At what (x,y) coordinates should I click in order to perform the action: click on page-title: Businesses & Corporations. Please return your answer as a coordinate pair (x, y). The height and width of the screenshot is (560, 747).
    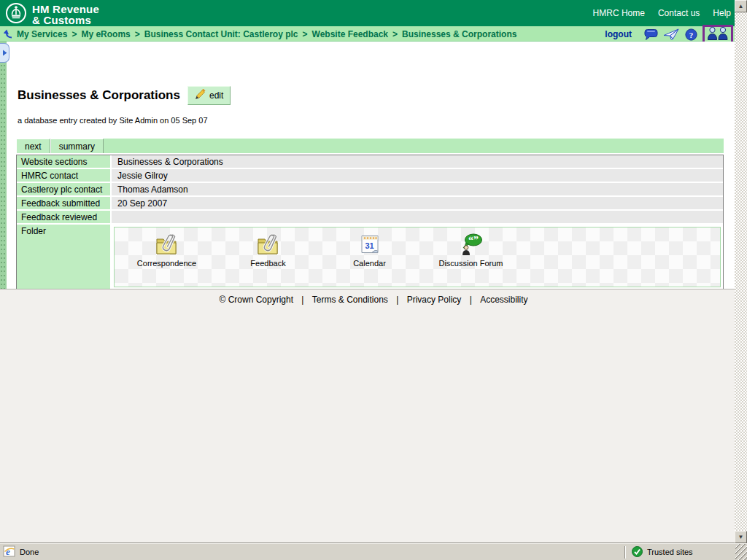
    Looking at the image, I should click on (99, 96).